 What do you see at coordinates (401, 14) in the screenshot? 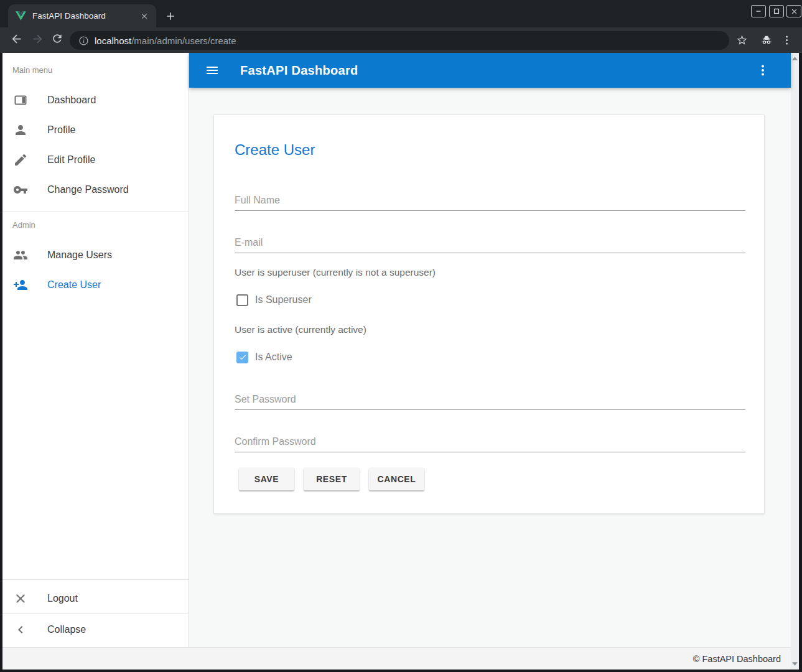
I see `tab-strip: FastAPI Dashboard` at bounding box center [401, 14].